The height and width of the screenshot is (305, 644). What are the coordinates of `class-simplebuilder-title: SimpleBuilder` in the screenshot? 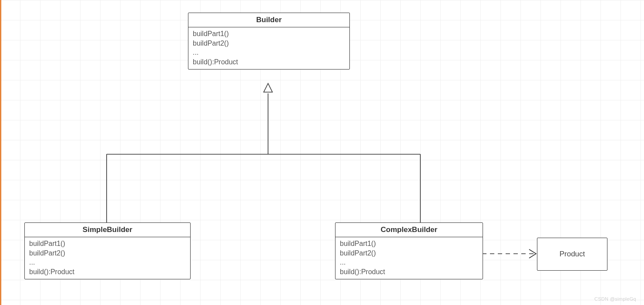 It's located at (107, 230).